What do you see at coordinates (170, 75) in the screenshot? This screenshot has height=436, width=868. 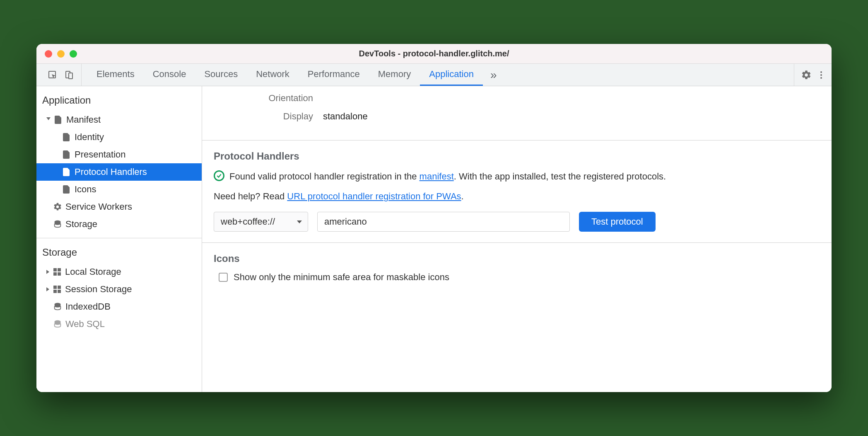 I see `tab-console: Console` at bounding box center [170, 75].